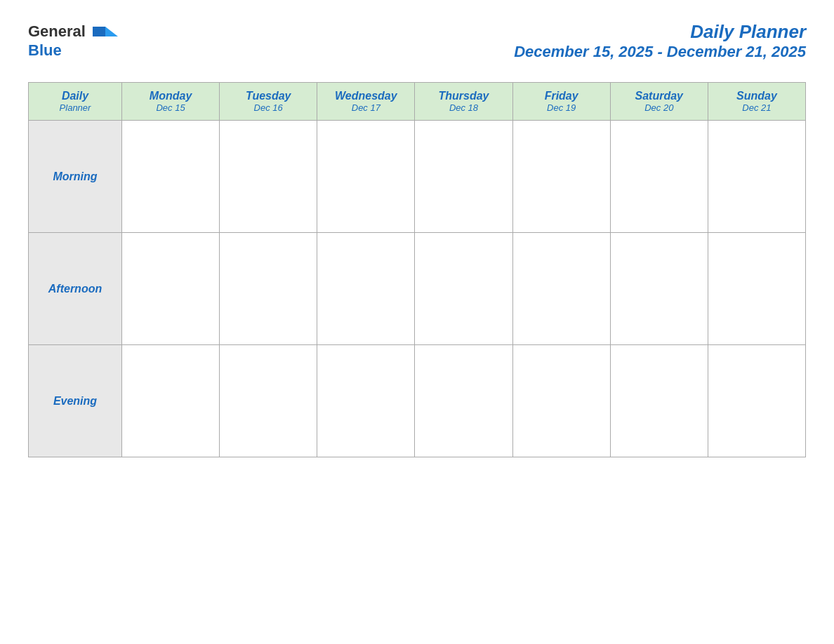 The width and height of the screenshot is (834, 644). What do you see at coordinates (660, 41) in the screenshot?
I see `title-block: Daily Planner December 15, 2025 - Decemb…` at bounding box center [660, 41].